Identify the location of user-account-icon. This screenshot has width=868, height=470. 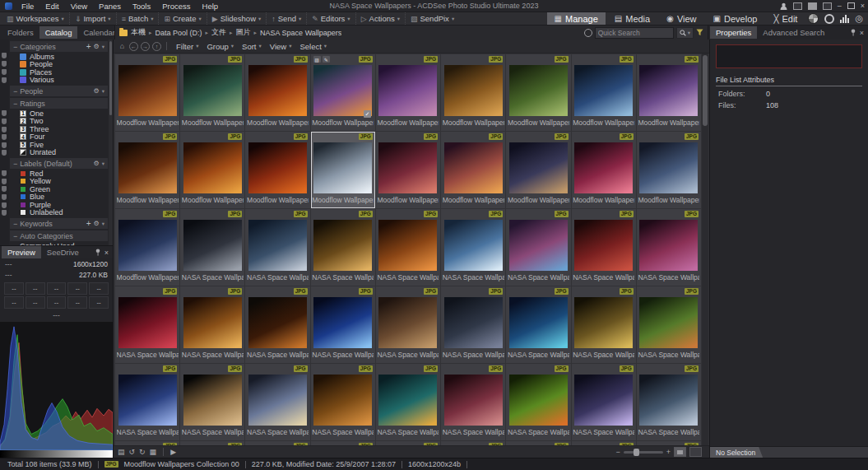
(783, 7).